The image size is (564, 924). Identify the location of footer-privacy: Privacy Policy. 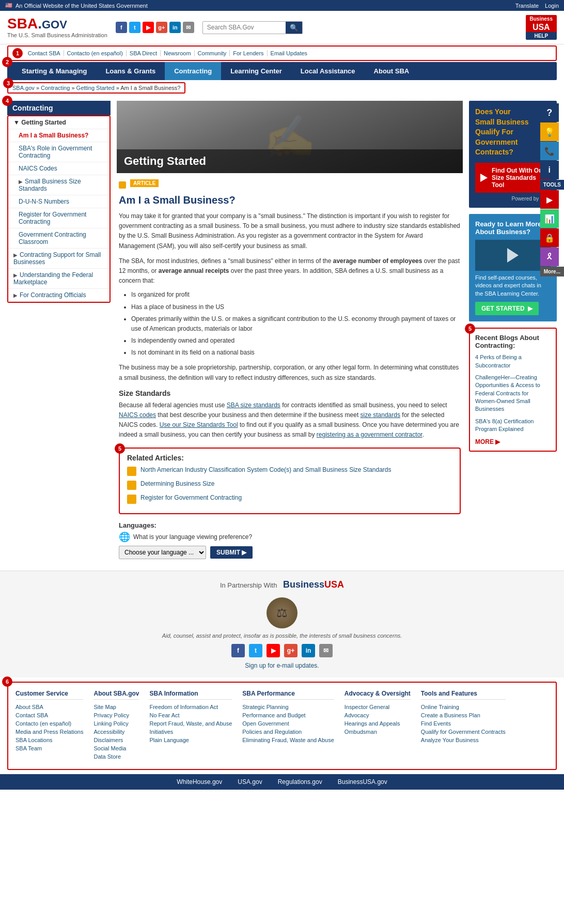
(116, 715).